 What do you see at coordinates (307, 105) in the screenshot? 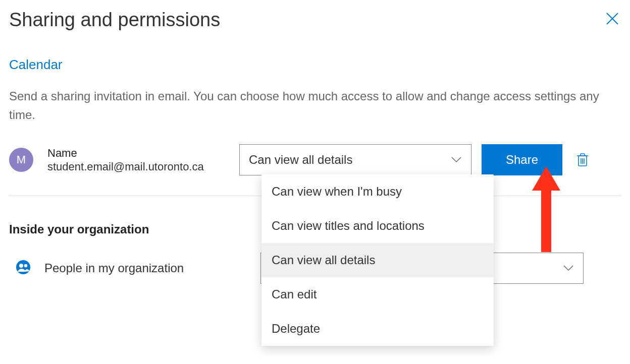
I see `section-description: Send a sharing invitation in email. You …` at bounding box center [307, 105].